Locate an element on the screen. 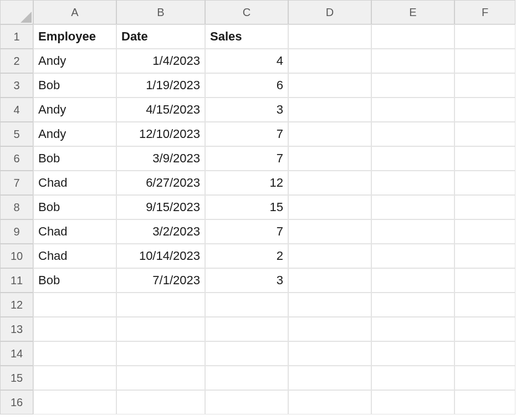 The height and width of the screenshot is (420, 516). row-header-15: 15 is located at coordinates (17, 378).